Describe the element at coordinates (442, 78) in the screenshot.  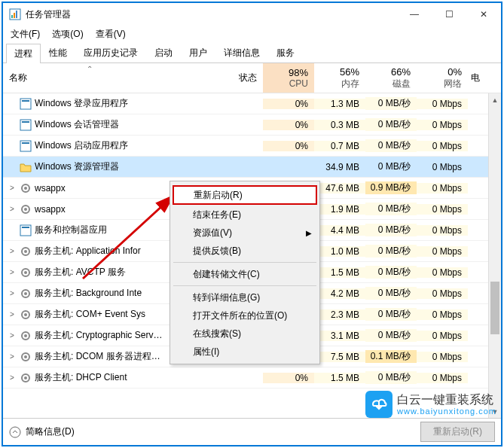
I see `header-network: 0%网络` at that location.